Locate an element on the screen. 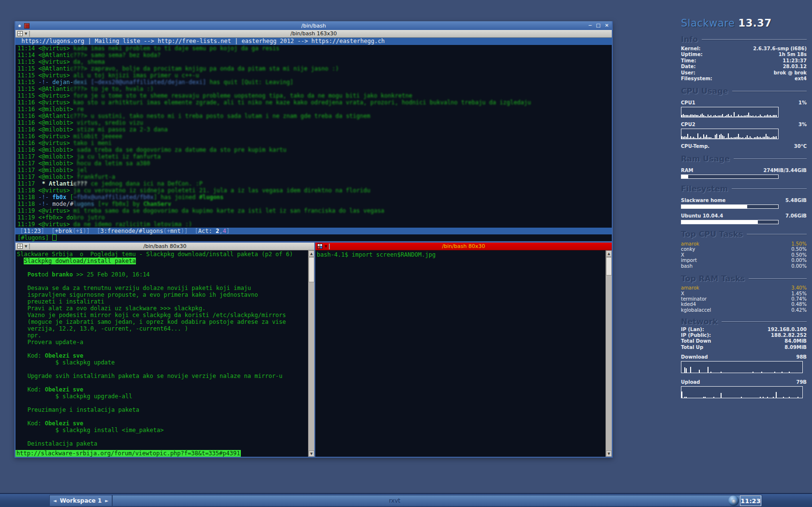 The height and width of the screenshot is (507, 812). text-segment: -!- is located at coordinates (45, 197).